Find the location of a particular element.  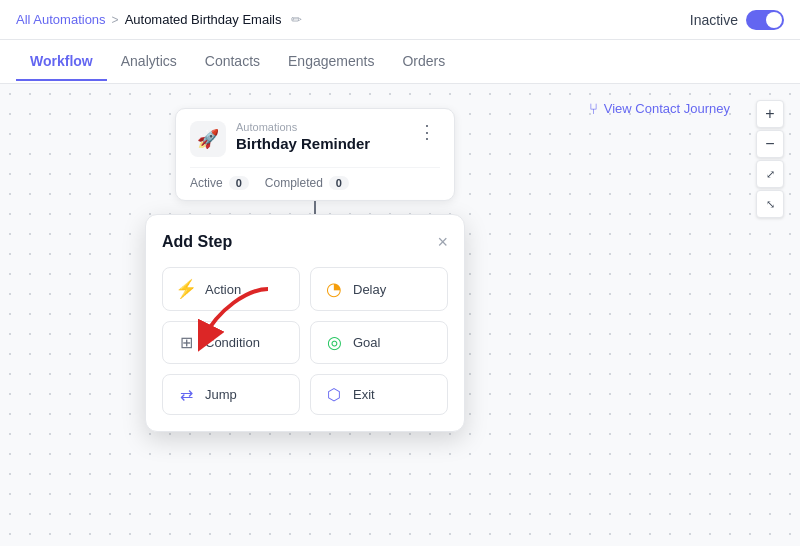

card-text: Automations Birthday Reminder is located at coordinates (325, 136).